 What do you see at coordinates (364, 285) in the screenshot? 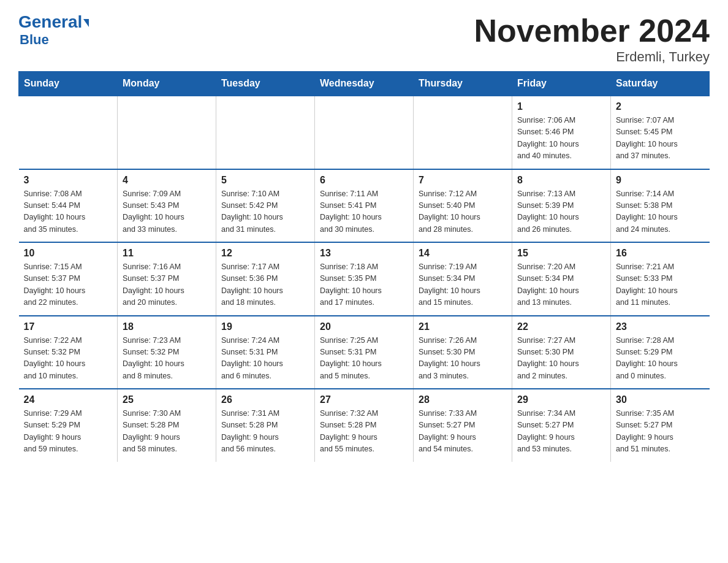
I see `day-info: Sunrise: 7:18 AMSunset: 5:35 PMDaylight:…` at bounding box center [364, 285].